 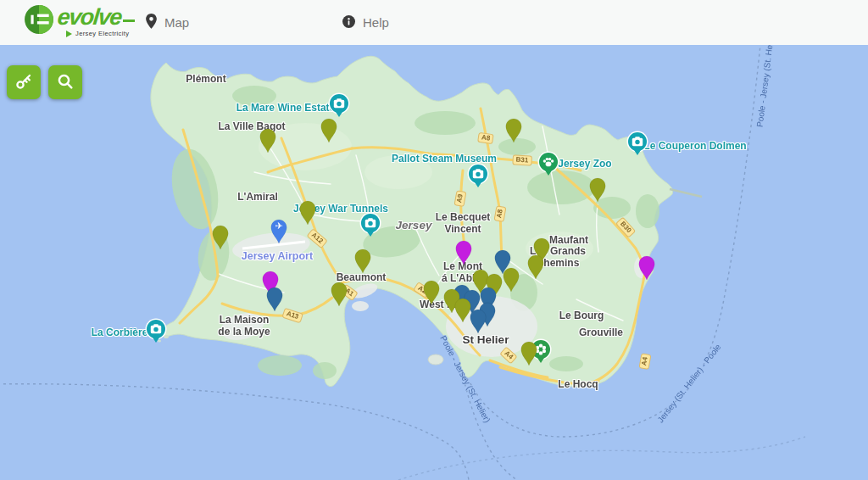 I want to click on evolve-logo-mark, so click(x=39, y=21).